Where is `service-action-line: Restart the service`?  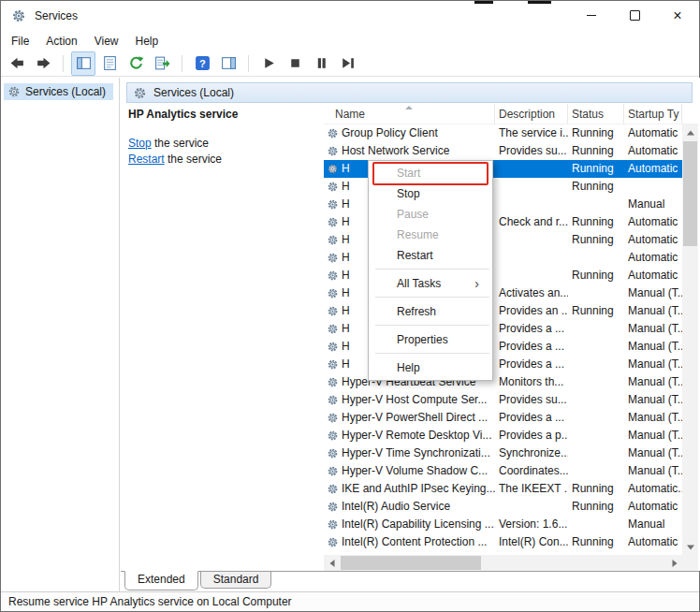 service-action-line: Restart the service is located at coordinates (222, 159).